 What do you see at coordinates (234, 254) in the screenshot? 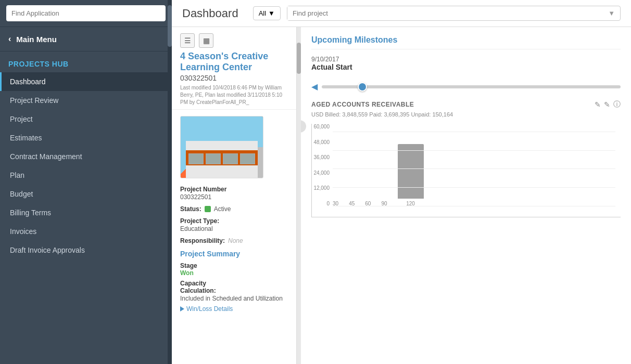
I see `project-summary-heading: Project Summary` at bounding box center [234, 254].